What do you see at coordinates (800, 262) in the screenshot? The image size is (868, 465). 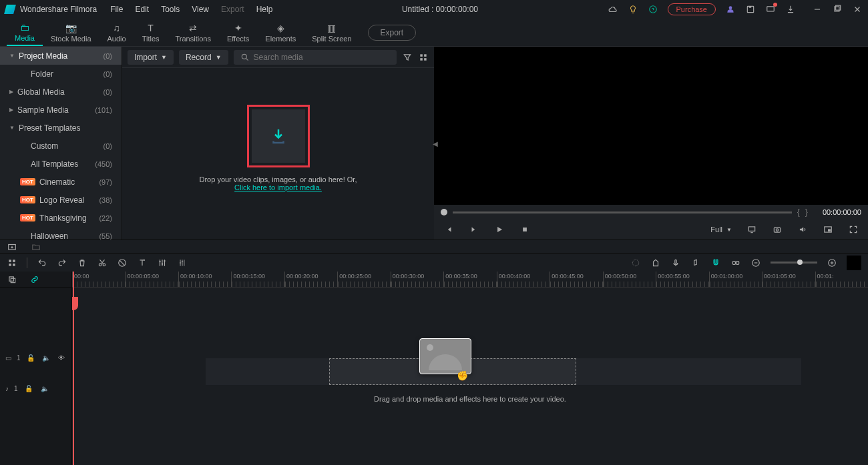 I see `zoom-handle` at bounding box center [800, 262].